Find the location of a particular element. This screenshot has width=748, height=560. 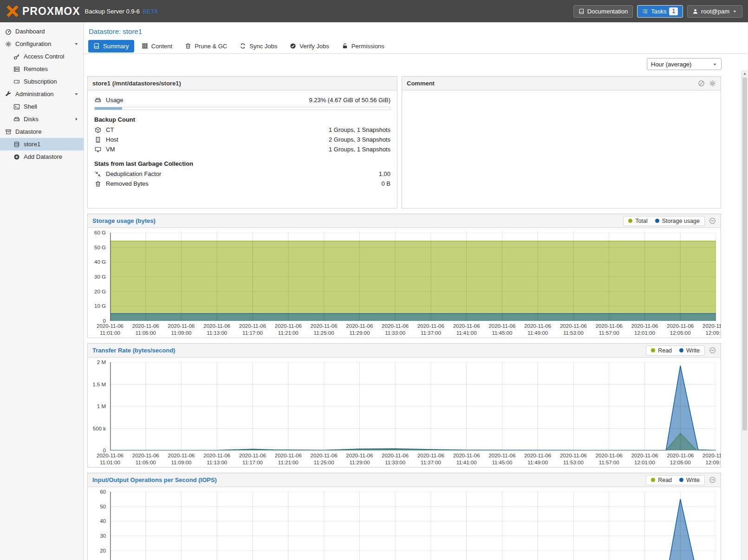

gear-icon is located at coordinates (712, 84).